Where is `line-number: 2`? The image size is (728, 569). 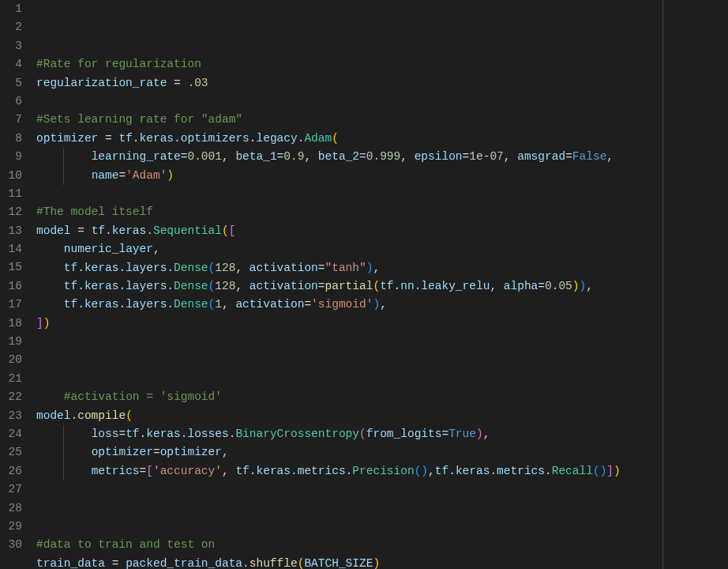
line-number: 2 is located at coordinates (11, 27).